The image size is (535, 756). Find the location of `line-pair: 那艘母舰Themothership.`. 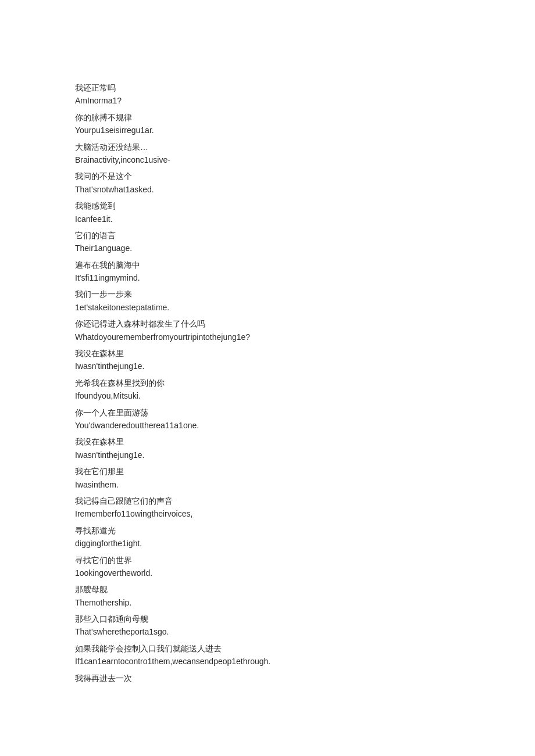

line-pair: 那艘母舰Themothership. is located at coordinates (305, 596).